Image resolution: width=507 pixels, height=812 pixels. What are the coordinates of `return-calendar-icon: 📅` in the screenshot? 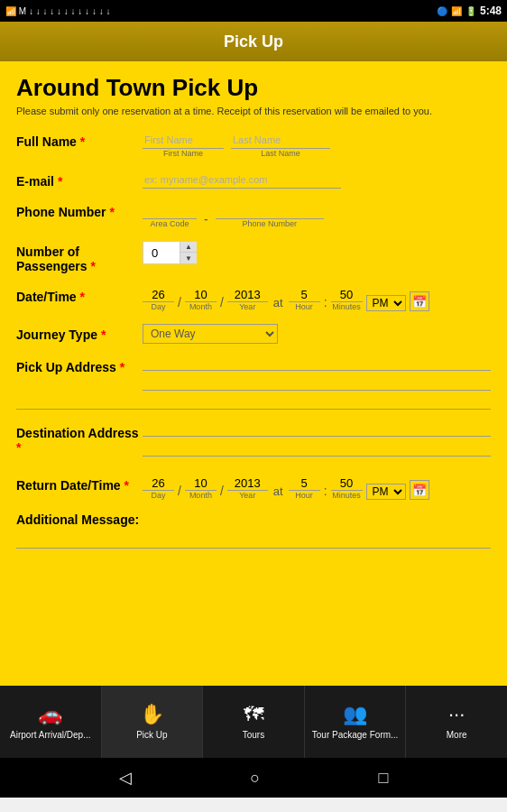 It's located at (419, 490).